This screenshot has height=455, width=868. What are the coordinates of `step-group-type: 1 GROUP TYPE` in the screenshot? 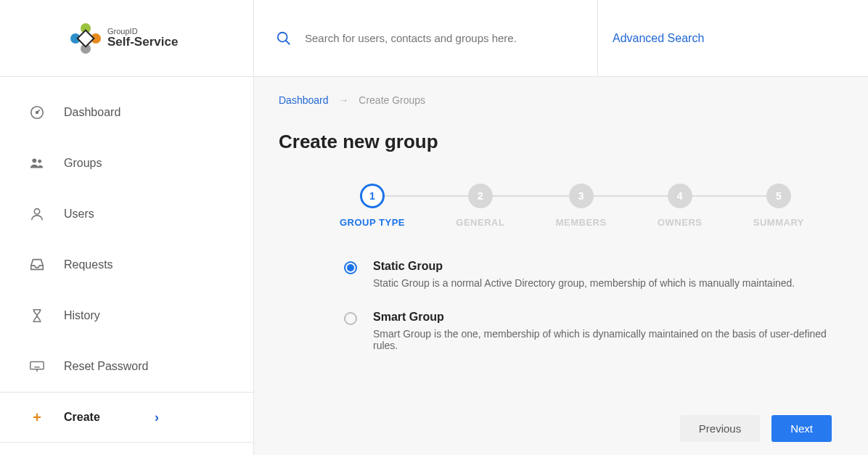 It's located at (372, 206).